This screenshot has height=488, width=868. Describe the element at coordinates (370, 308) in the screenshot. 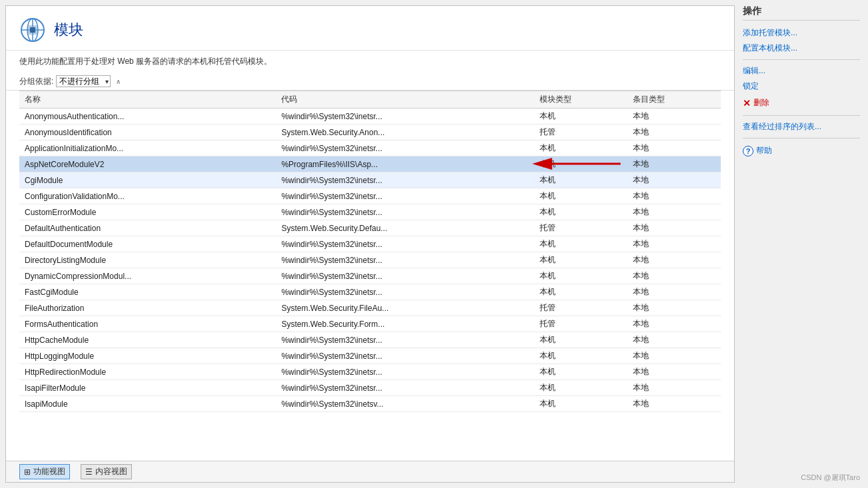

I see `table-row: FileAuthorizationSystem.Web.Security.Fil…` at that location.